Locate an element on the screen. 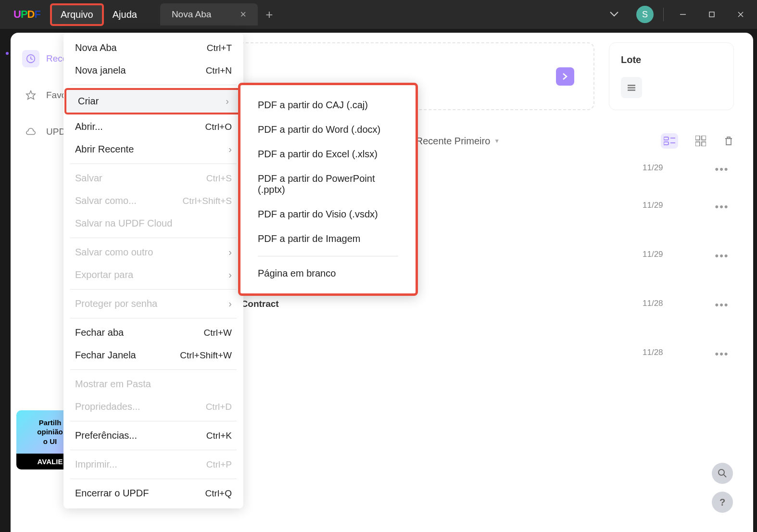  file-date: 11/29 is located at coordinates (676, 254).